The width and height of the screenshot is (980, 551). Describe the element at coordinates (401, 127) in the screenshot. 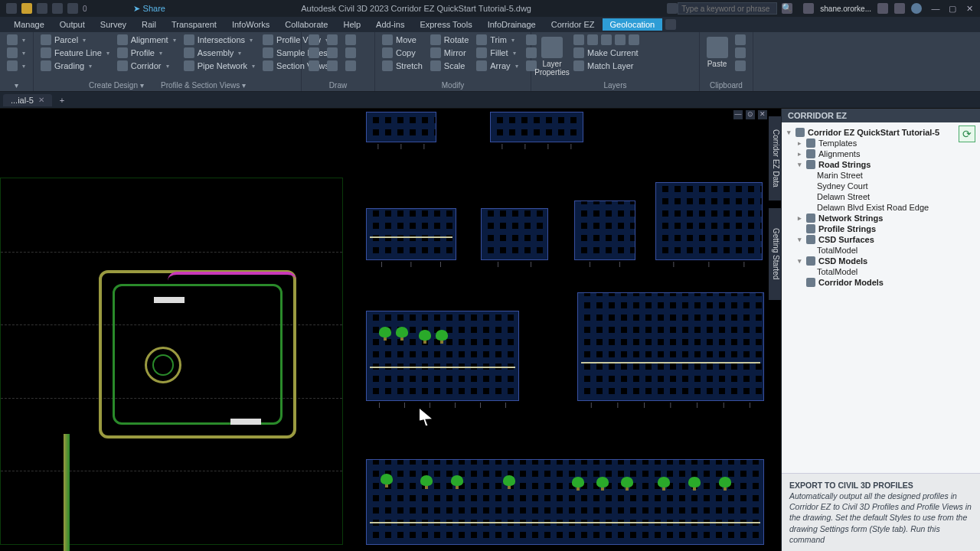

I see `section-sheet-1: |||` at that location.